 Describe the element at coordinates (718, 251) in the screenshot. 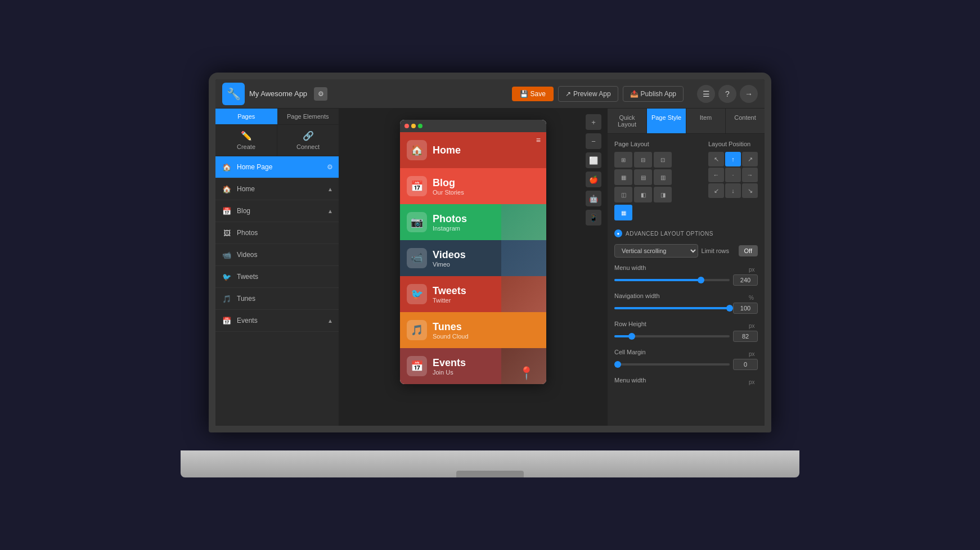

I see `limit-rows-label: Limit rows` at that location.